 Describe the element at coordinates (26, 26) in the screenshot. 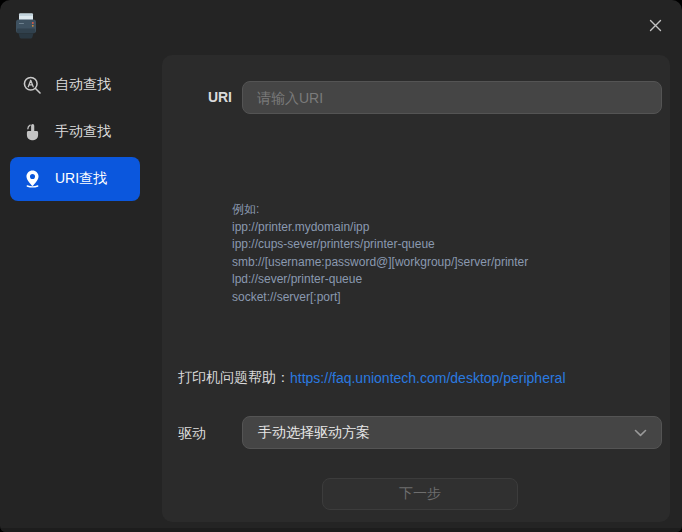

I see `printer-icon` at that location.